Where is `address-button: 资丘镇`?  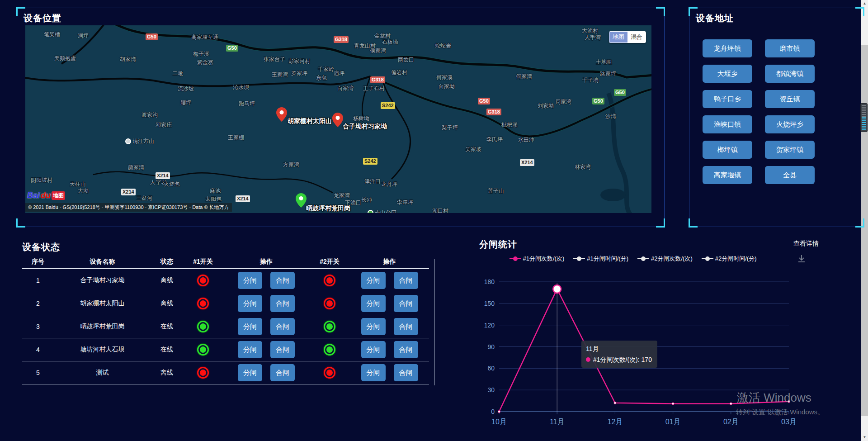 address-button: 资丘镇 is located at coordinates (790, 99).